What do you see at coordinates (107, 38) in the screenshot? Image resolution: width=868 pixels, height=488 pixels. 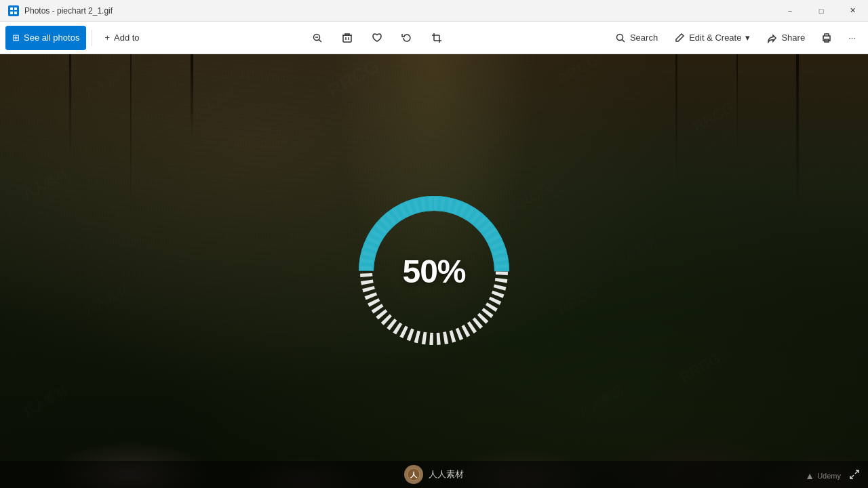 I see `plus-icon: +` at bounding box center [107, 38].